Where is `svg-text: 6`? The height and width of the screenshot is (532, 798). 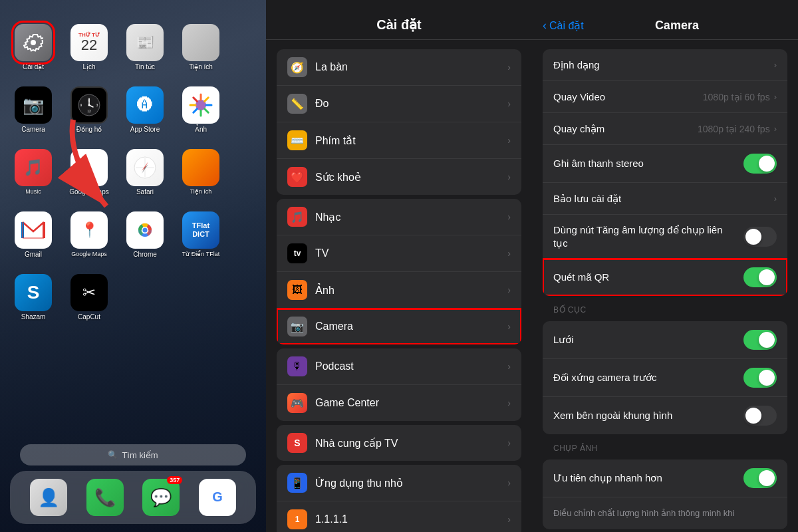
svg-text: 6 is located at coordinates (89, 100).